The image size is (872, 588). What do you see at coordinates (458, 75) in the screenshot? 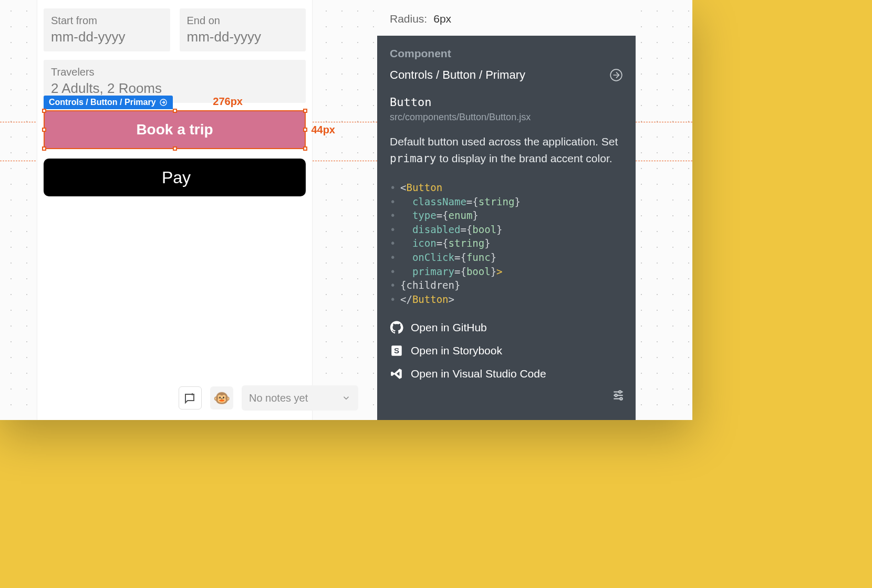
I see `component-path: Controls / Button / Primary` at bounding box center [458, 75].